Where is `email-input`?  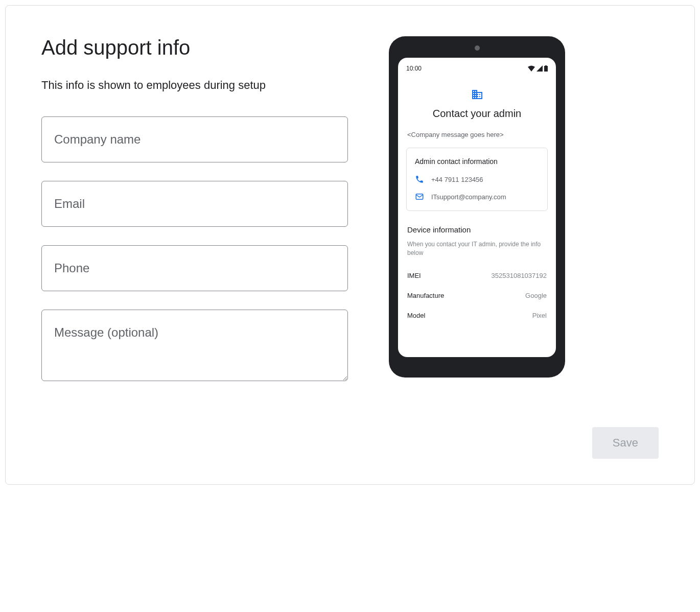 email-input is located at coordinates (195, 204).